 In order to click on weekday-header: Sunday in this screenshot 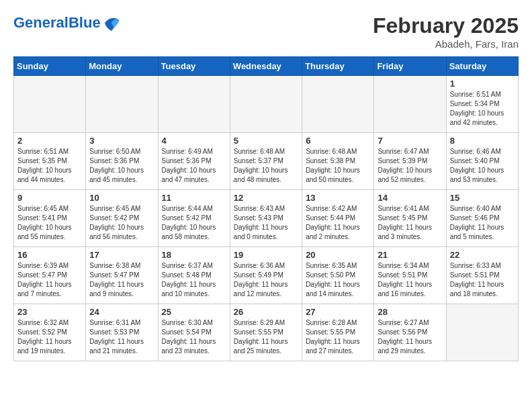, I will do `click(50, 66)`.